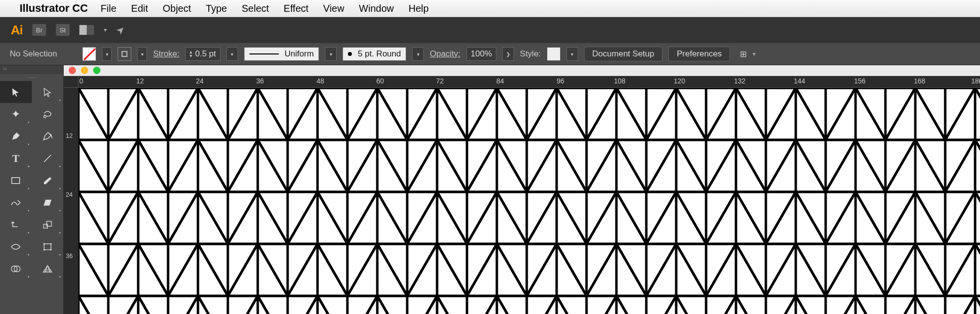 Image resolution: width=980 pixels, height=314 pixels. Describe the element at coordinates (320, 81) in the screenshot. I see `ruler-tick: 48` at that location.